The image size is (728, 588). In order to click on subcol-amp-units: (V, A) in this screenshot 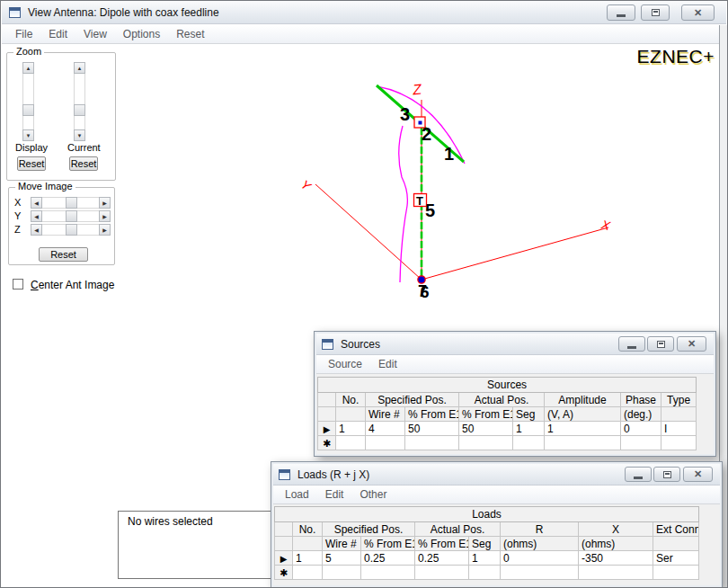, I will do `click(582, 414)`.